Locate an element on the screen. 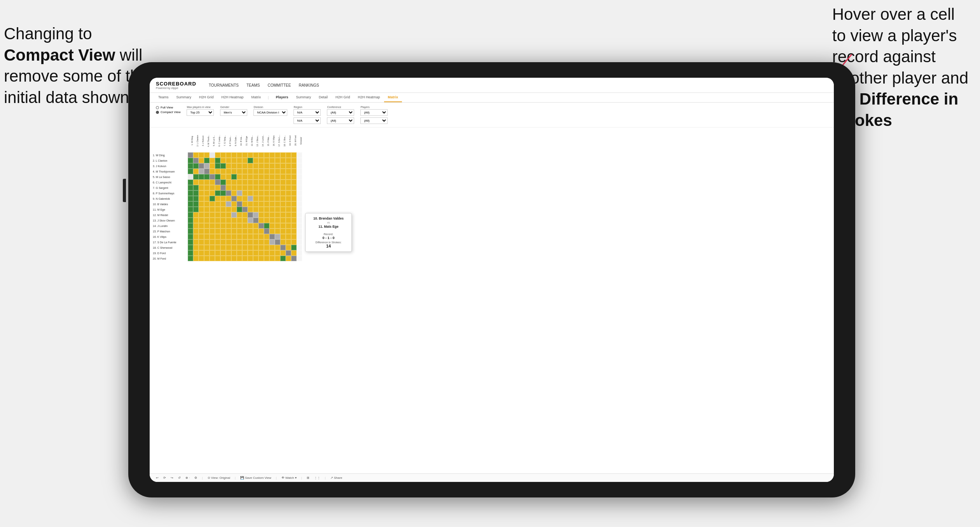 The image size is (980, 527). forward-button: ⟳ is located at coordinates (165, 478).